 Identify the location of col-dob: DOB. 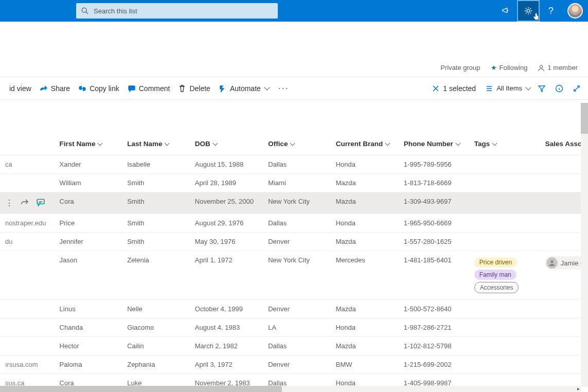
(226, 146).